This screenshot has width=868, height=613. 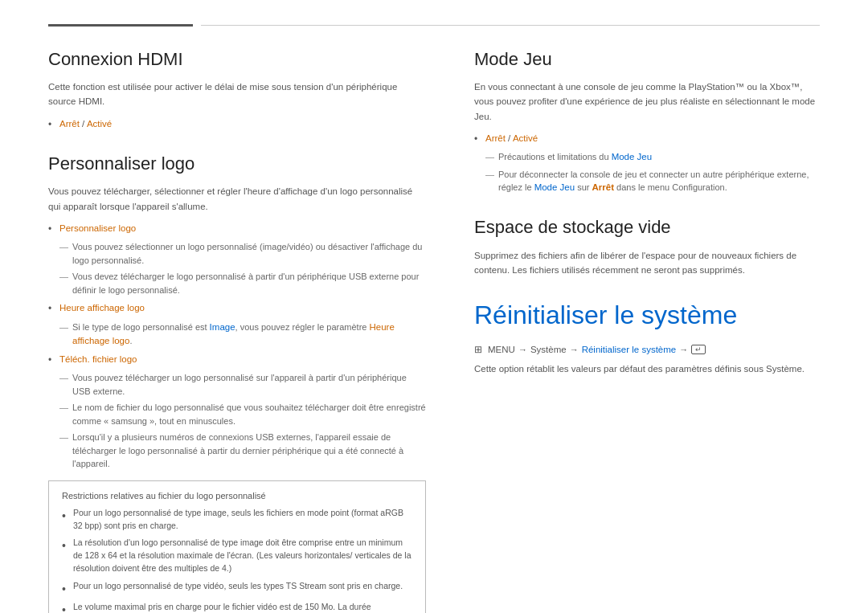 I want to click on sub-text-5: Le nom de fichier du logo personnalisé q…, so click(x=249, y=415).